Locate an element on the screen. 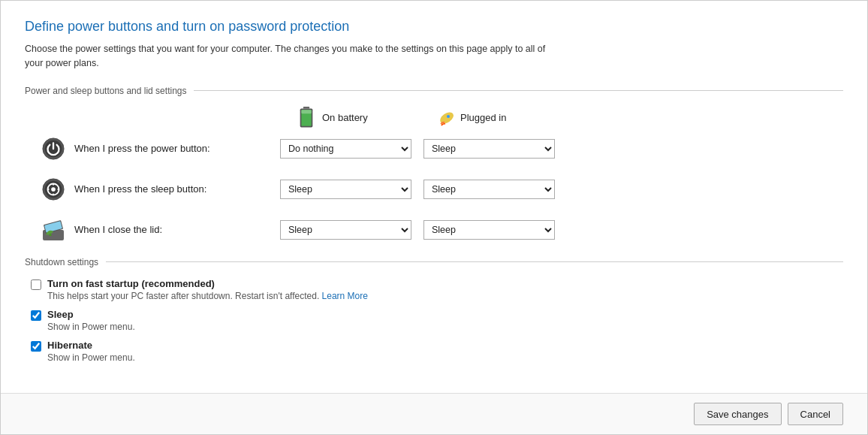 The image size is (868, 435). battery-column-label: On battery is located at coordinates (345, 117).